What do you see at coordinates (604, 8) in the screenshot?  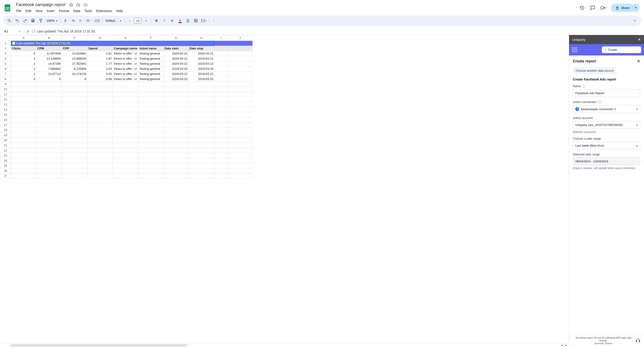 I see `meet-icon: ▾` at bounding box center [604, 8].